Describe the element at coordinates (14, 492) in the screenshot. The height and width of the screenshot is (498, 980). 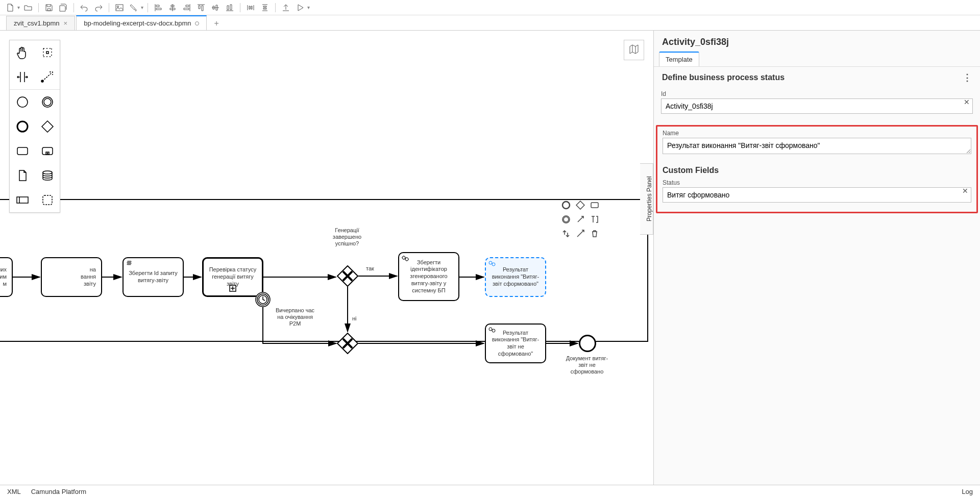
I see `statusbar-xml: XML` at that location.